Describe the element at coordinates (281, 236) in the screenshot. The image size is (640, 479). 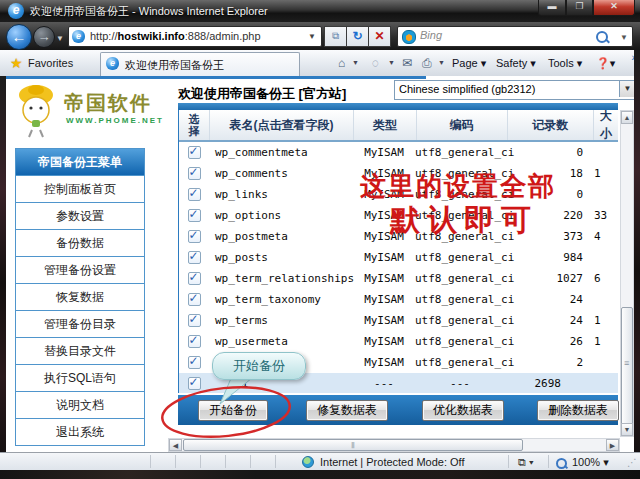
I see `table-name-link: wp_postmeta` at that location.